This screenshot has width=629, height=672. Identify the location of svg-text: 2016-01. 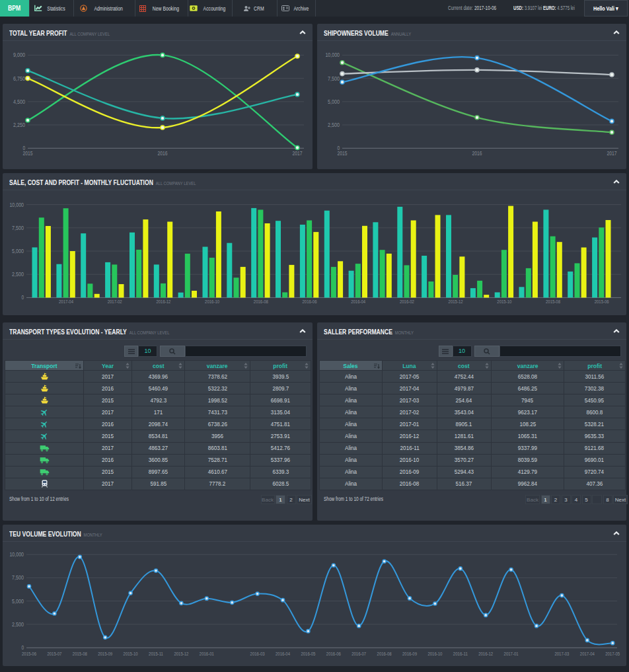
(207, 654).